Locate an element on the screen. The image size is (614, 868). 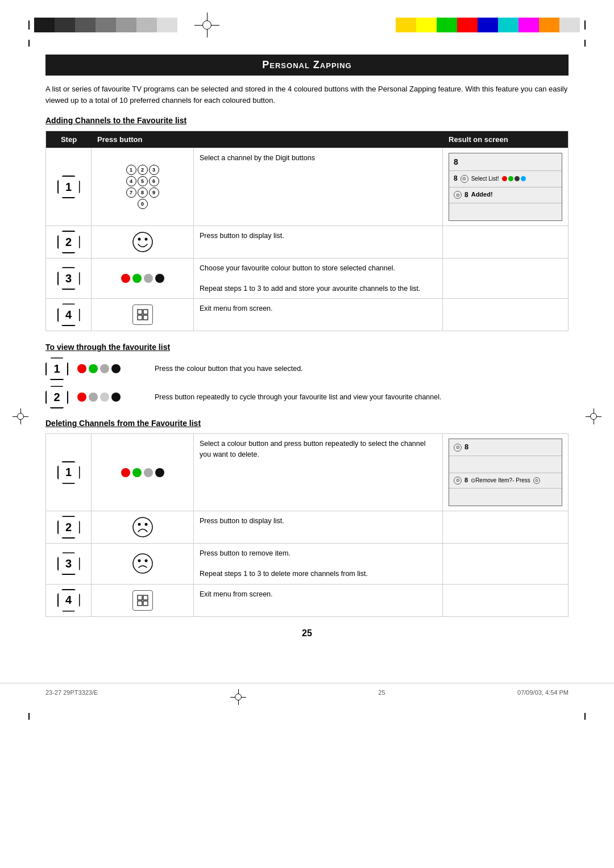
desc-3: Choose your favourite colour button to s… is located at coordinates (318, 278).